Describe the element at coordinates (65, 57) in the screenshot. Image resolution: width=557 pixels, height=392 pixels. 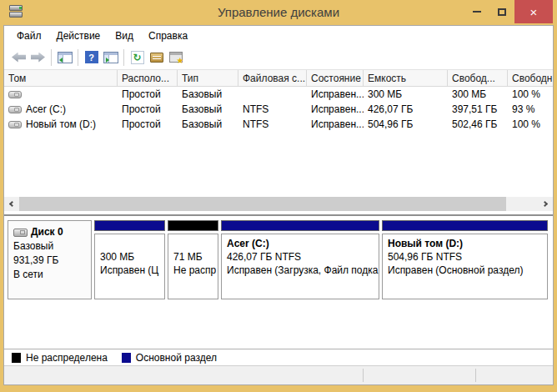
I see `console-tree-button` at that location.